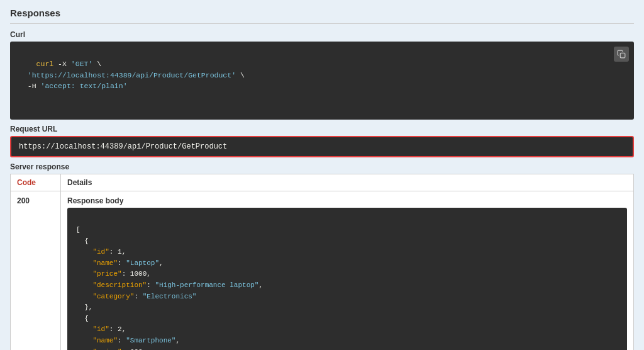  Describe the element at coordinates (36, 183) in the screenshot. I see `code-column-header: Code` at that location.